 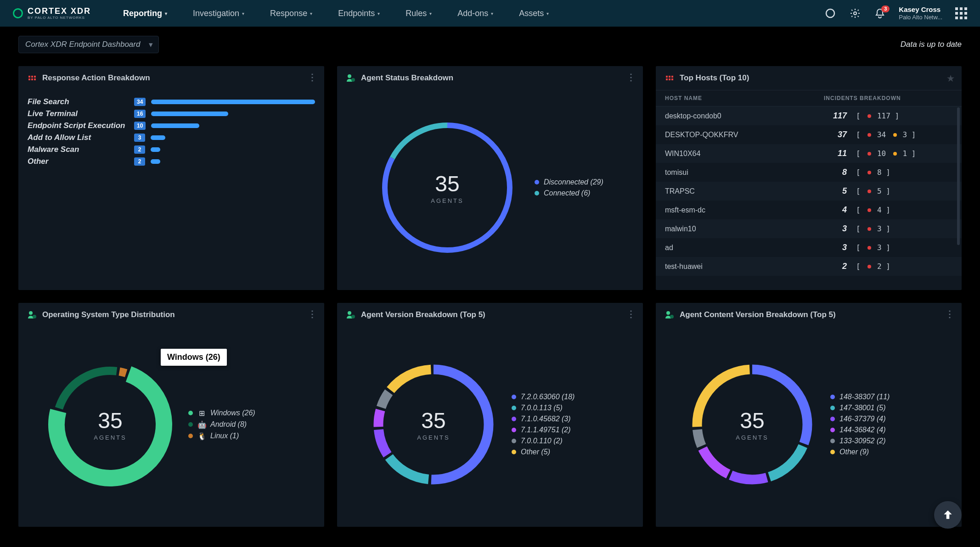 What do you see at coordinates (809, 153) in the screenshot?
I see `host-row: WIN10X6411[ 10 1 ]` at bounding box center [809, 153].